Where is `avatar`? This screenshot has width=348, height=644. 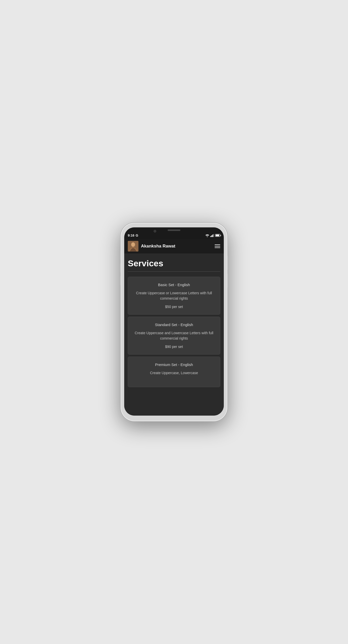 avatar is located at coordinates (133, 246).